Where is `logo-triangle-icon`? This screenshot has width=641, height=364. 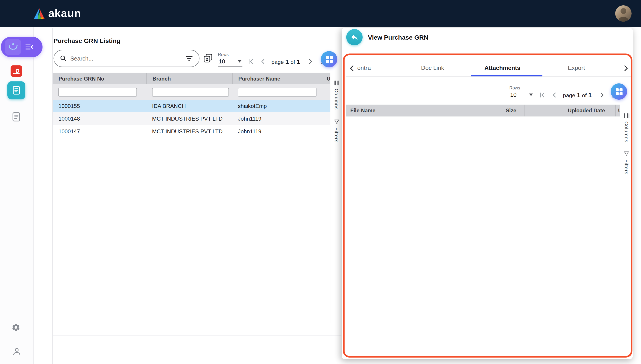
logo-triangle-icon is located at coordinates (39, 14).